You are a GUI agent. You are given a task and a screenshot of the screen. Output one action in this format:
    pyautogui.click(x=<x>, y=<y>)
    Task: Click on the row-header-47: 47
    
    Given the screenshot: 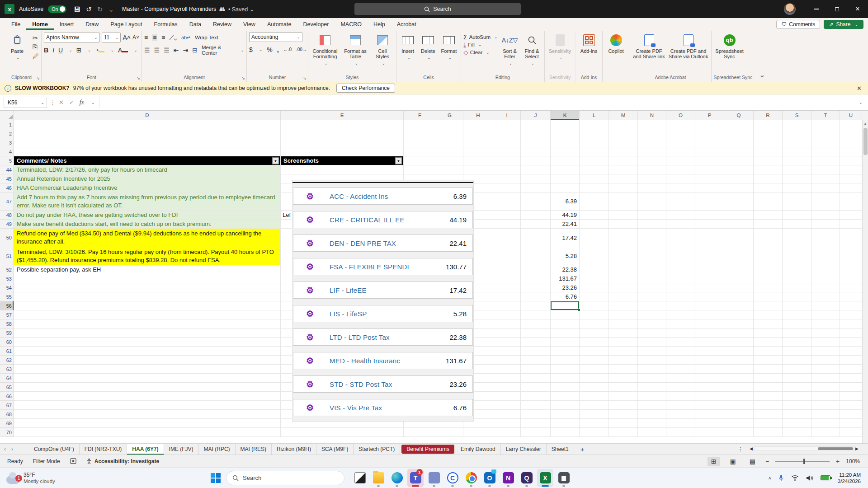 What is the action you would take?
    pyautogui.click(x=7, y=202)
    